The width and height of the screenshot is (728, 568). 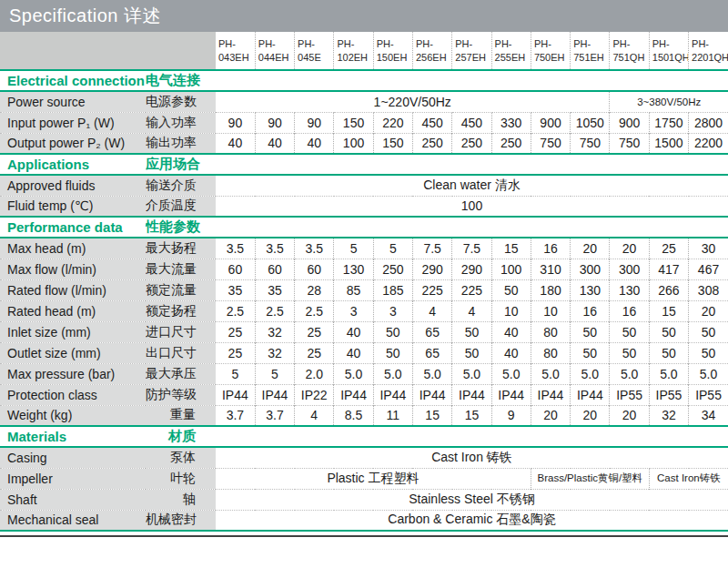 I want to click on row-label-en: Rated flow (l/min), so click(x=73, y=289).